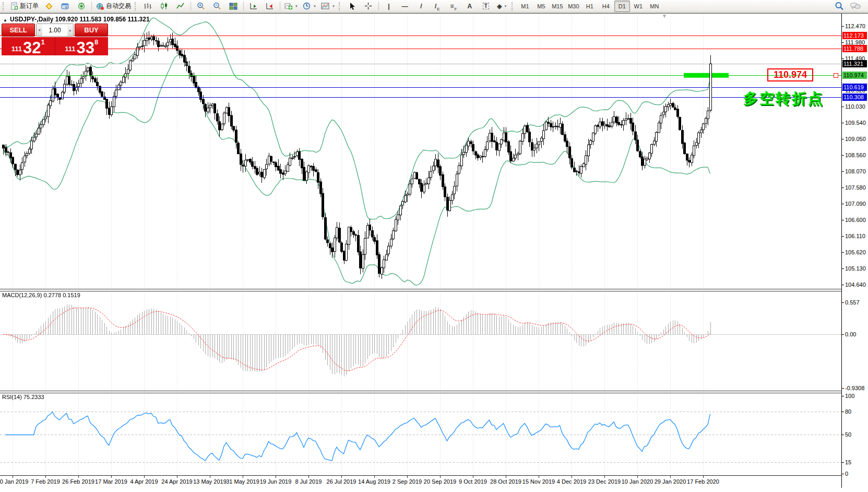 This screenshot has width=868, height=492. Describe the element at coordinates (217, 6) in the screenshot. I see `zoom-out-button` at that location.